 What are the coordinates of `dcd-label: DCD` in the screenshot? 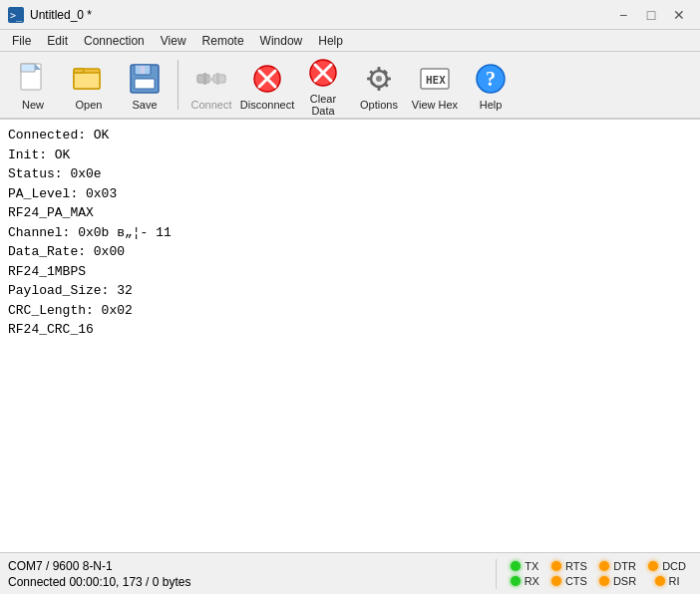 It's located at (674, 566).